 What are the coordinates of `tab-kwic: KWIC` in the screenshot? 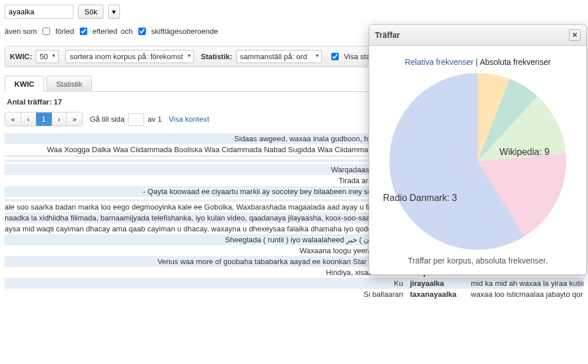 It's located at (24, 84).